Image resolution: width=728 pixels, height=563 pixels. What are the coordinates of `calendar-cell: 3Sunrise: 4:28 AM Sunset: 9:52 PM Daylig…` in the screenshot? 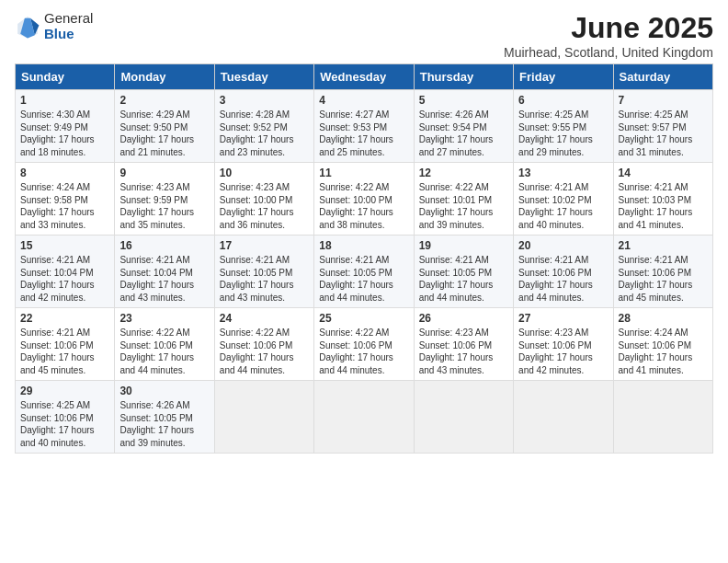 It's located at (264, 127).